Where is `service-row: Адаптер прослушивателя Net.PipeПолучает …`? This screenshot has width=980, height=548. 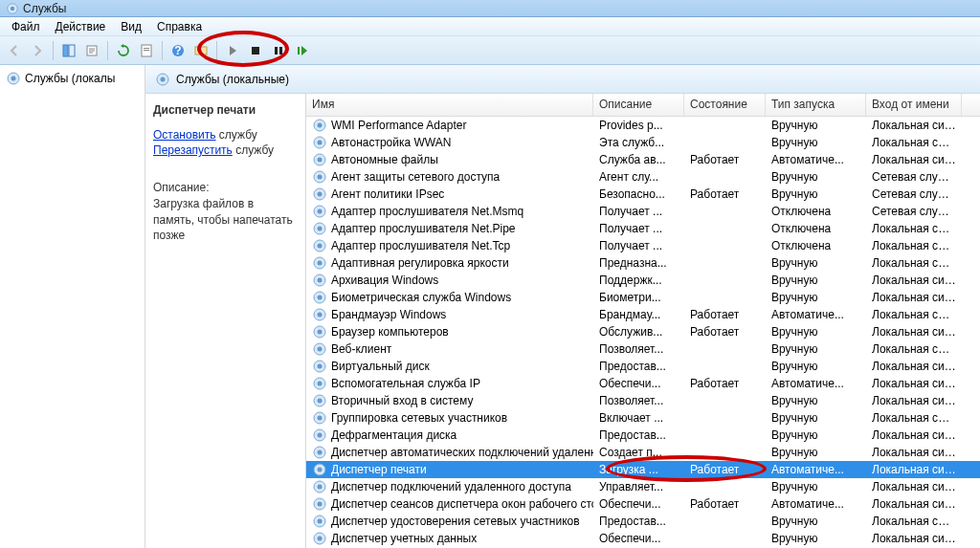
service-row: Адаптер прослушивателя Net.PipeПолучает … is located at coordinates (643, 229).